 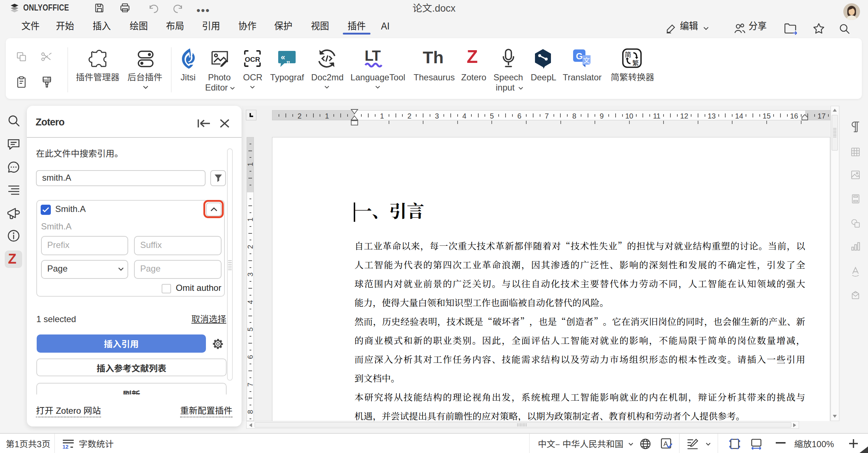 I want to click on svg-text: 繁, so click(x=636, y=63).